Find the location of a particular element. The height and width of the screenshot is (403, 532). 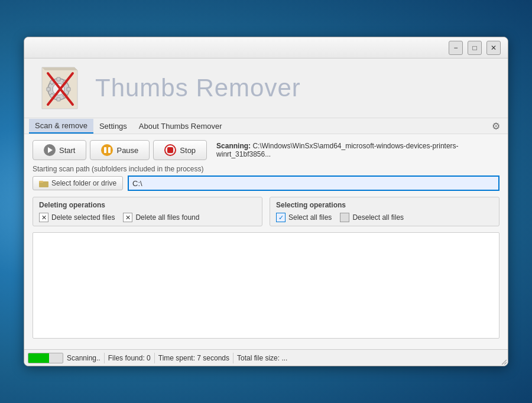

path-input is located at coordinates (313, 183).